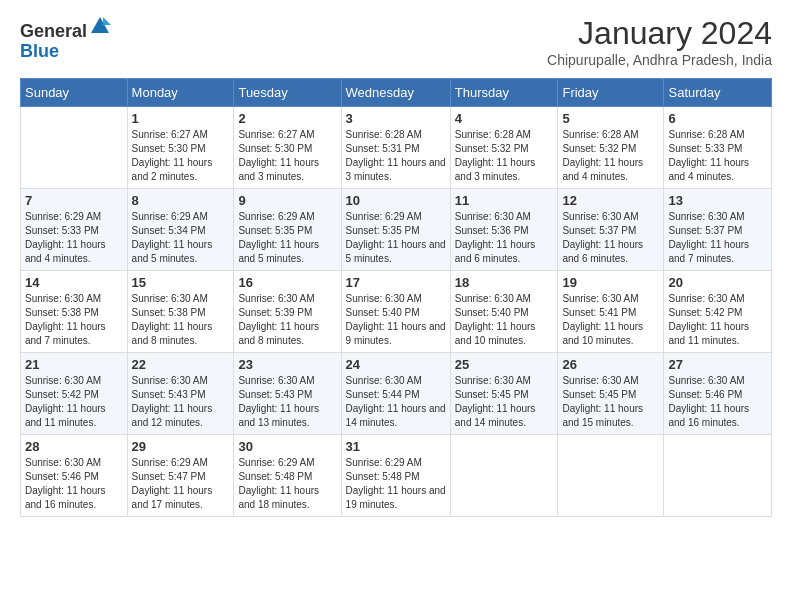 This screenshot has height=612, width=792. I want to click on day-cell: 5Sunrise: 6:28 AM Sunset: 5:32 PM Daylig…, so click(611, 148).